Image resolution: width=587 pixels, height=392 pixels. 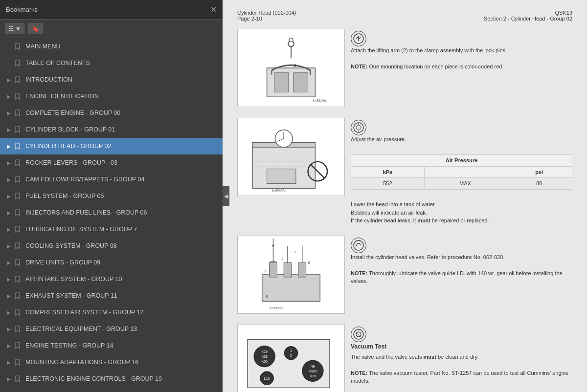 What do you see at coordinates (112, 362) in the screenshot?
I see `bookmark-item-mounting: ▶MOUNTING ADAPTATIONS - GROUP 16` at bounding box center [112, 362].